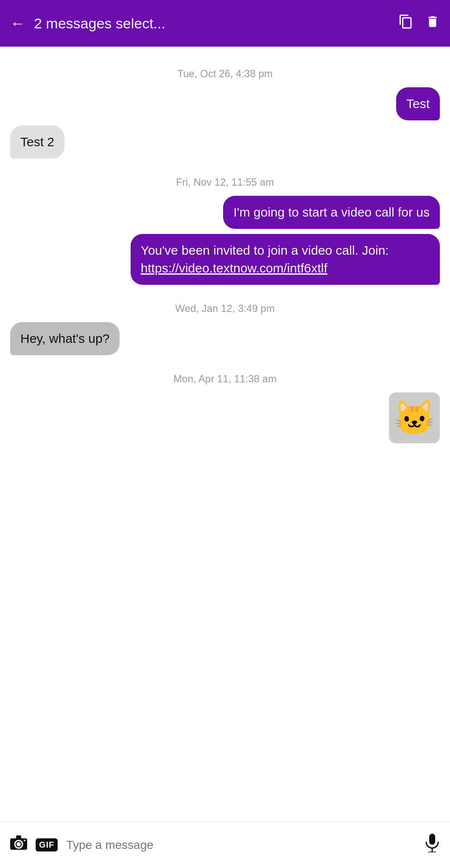 The width and height of the screenshot is (450, 868). What do you see at coordinates (18, 23) in the screenshot?
I see `back-button: ←` at bounding box center [18, 23].